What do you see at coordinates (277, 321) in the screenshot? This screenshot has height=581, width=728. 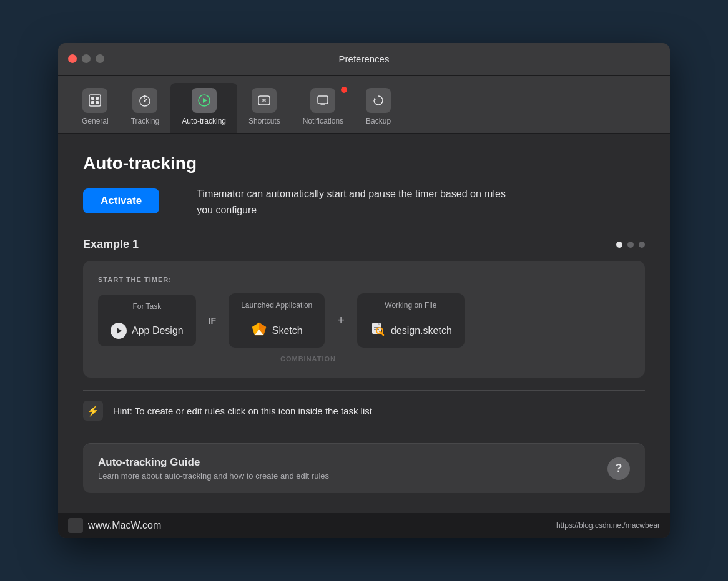 I see `condition1-container: Launched Application` at bounding box center [277, 321].